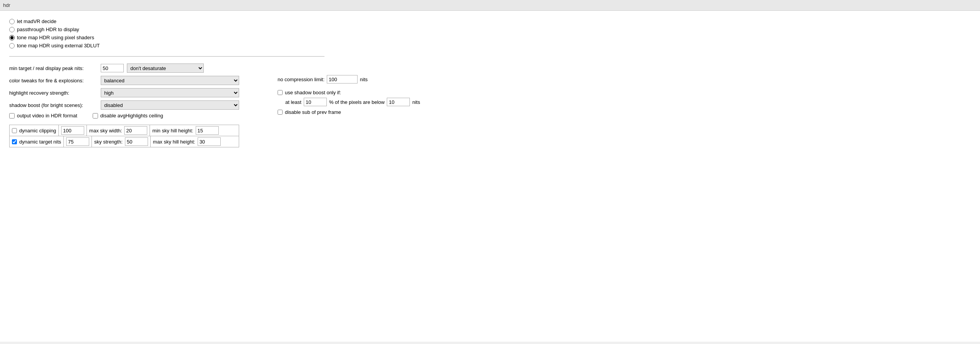  I want to click on dynamic-target-checkbox, so click(15, 142).